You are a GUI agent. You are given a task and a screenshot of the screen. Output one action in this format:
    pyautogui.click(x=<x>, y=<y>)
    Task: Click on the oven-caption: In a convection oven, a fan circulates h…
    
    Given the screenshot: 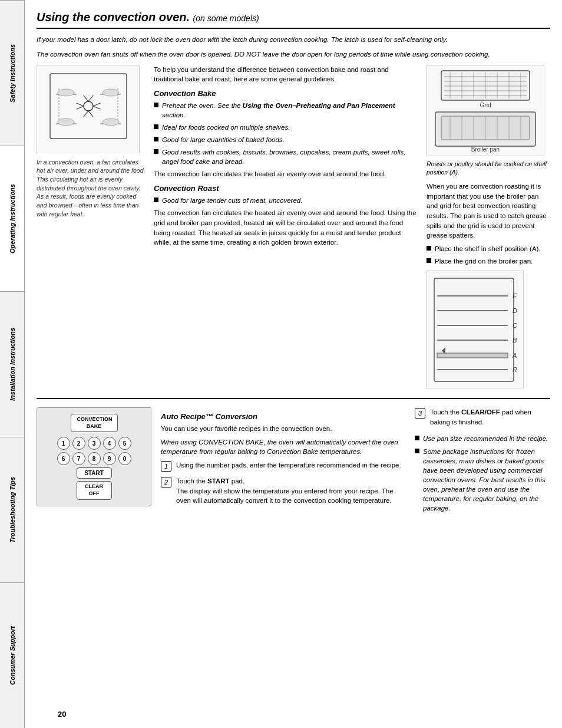 What is the action you would take?
    pyautogui.click(x=91, y=189)
    